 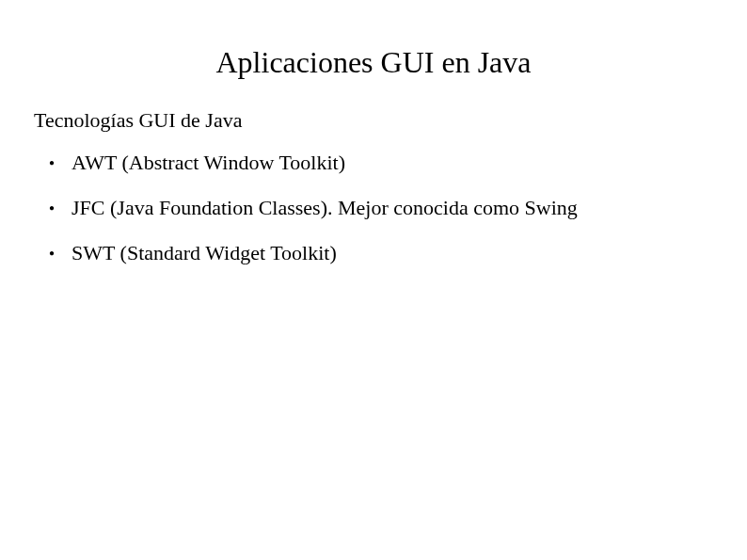 I want to click on bullet-text: AWT (Abstract Window Toolkit), so click(x=209, y=163).